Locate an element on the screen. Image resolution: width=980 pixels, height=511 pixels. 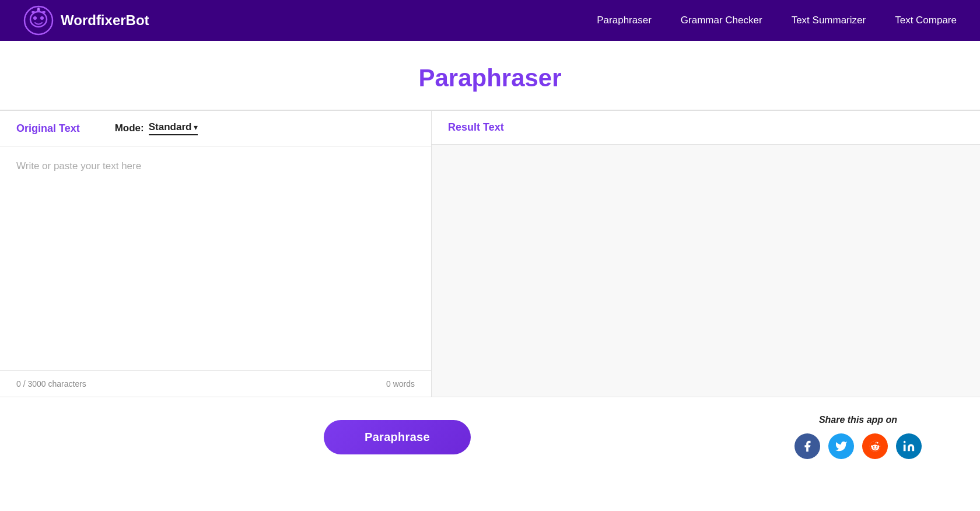
main-nav: Paraphraser Grammar Checker Text Summari… is located at coordinates (777, 20).